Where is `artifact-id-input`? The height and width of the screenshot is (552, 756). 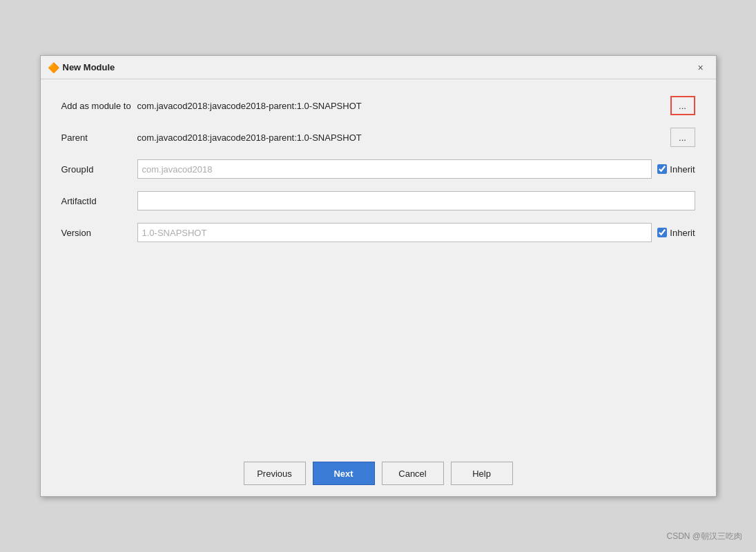
artifact-id-input is located at coordinates (416, 201).